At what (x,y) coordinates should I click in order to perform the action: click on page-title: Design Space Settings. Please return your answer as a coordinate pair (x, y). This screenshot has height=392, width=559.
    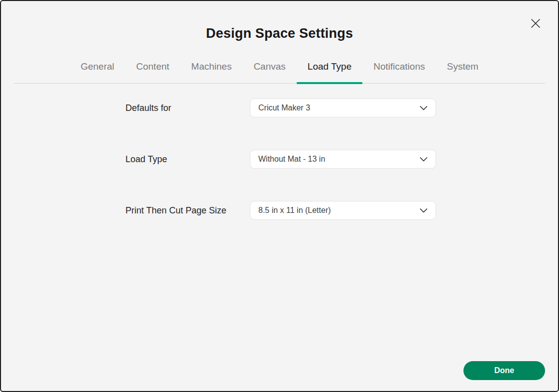
    Looking at the image, I should click on (280, 21).